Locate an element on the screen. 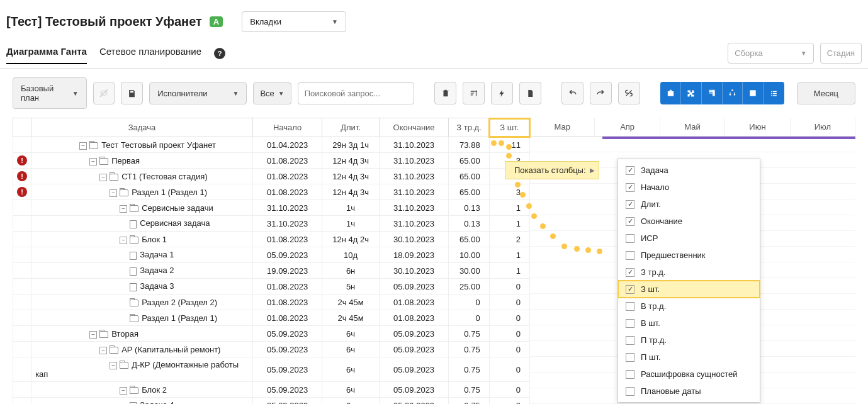  table-row: −Сервисные задачи31.10.20231ч31.10.20230… is located at coordinates (272, 208).